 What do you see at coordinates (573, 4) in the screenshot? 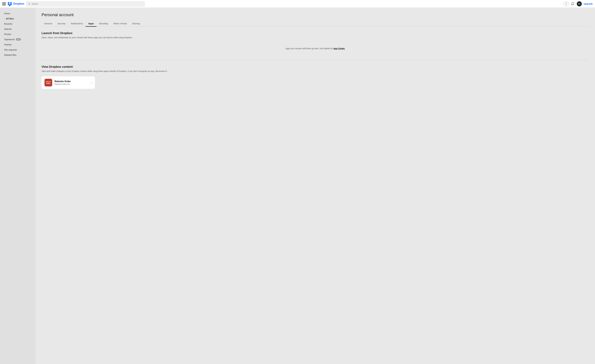
I see `notifications-button` at bounding box center [573, 4].